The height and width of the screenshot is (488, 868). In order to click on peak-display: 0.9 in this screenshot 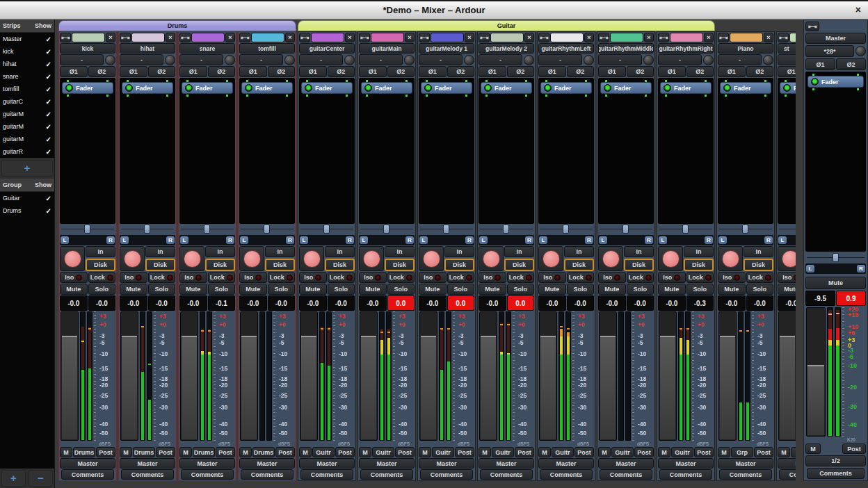, I will do `click(851, 298)`.